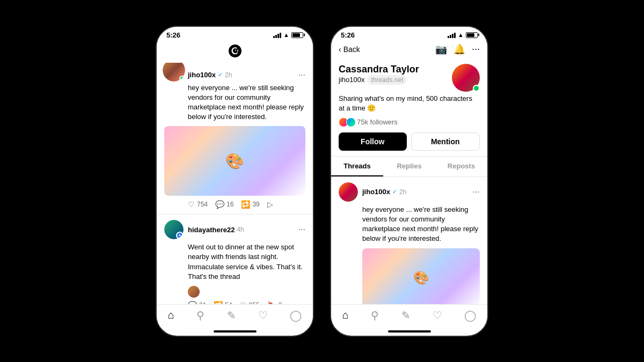 This screenshot has height=362, width=644. Describe the element at coordinates (477, 88) in the screenshot. I see `profile-online-indicator` at that location.